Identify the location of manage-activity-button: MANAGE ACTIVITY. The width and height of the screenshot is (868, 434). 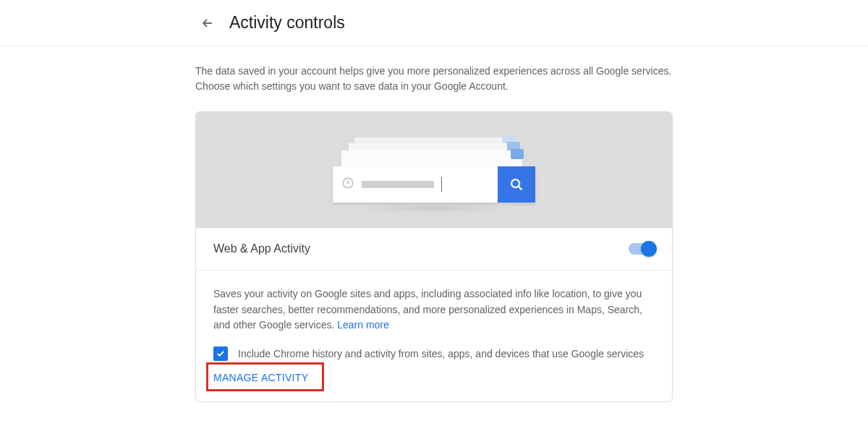
(260, 378).